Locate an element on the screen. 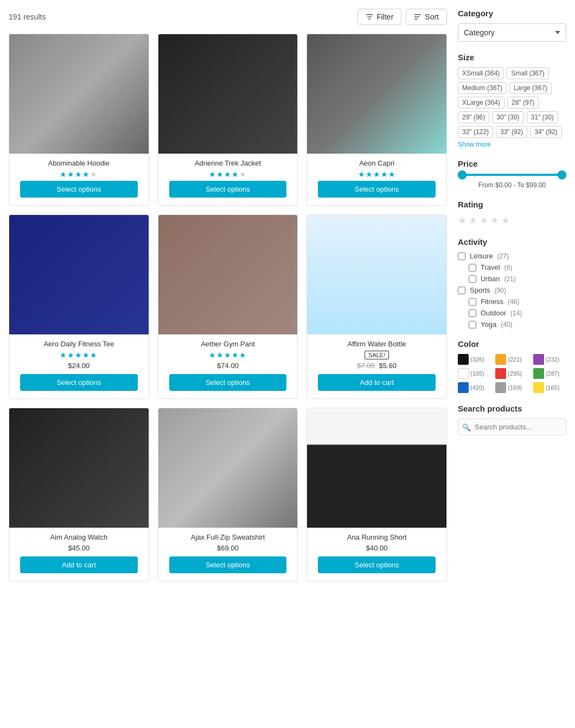 This screenshot has width=575, height=728. search-input is located at coordinates (512, 427).